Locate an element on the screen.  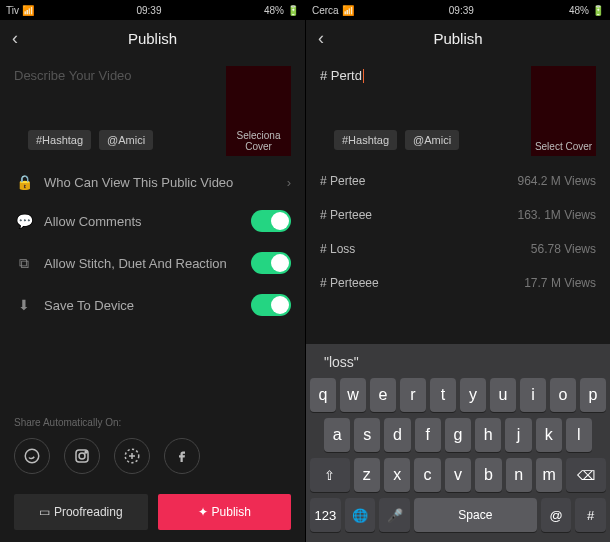
carrier-label: Cerca is located at coordinates (326, 10).